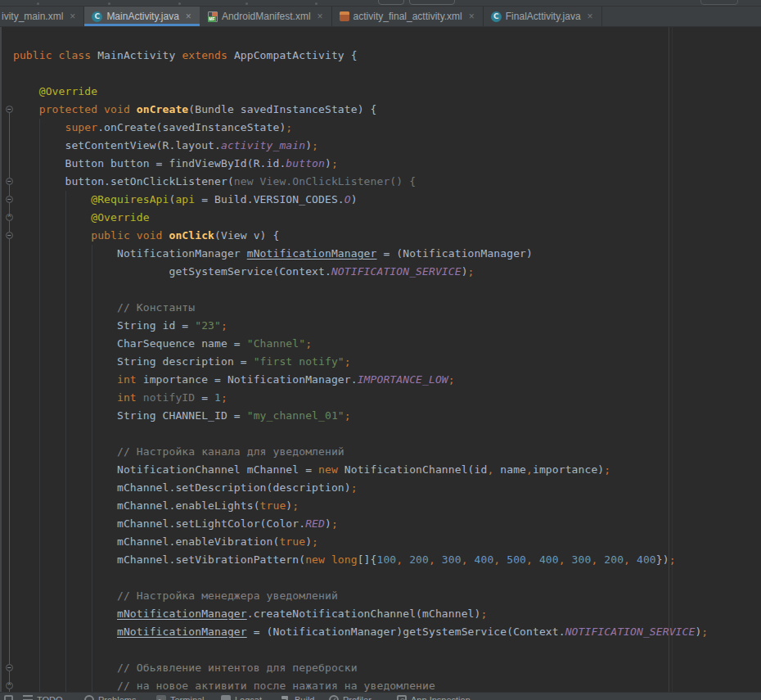 This screenshot has height=700, width=761. Describe the element at coordinates (360, 218) in the screenshot. I see `code-line-10: @Override` at that location.